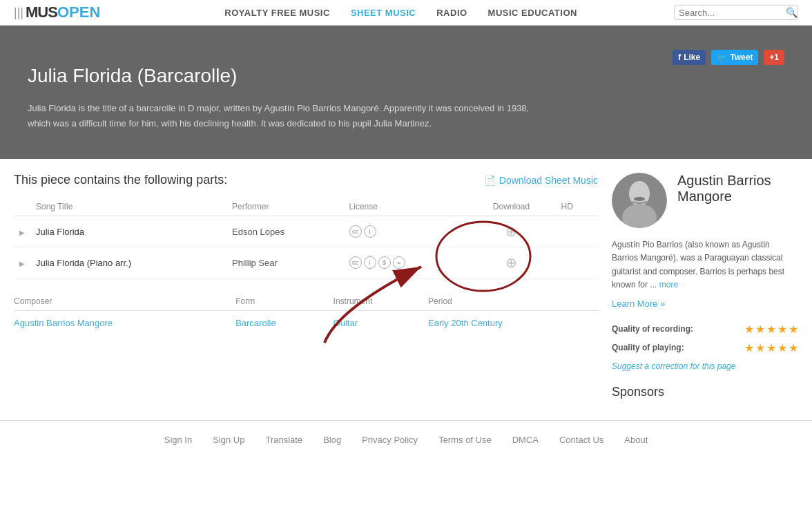  Describe the element at coordinates (737, 189) in the screenshot. I see `composer-name: Agustin Barrios Mangore` at that location.